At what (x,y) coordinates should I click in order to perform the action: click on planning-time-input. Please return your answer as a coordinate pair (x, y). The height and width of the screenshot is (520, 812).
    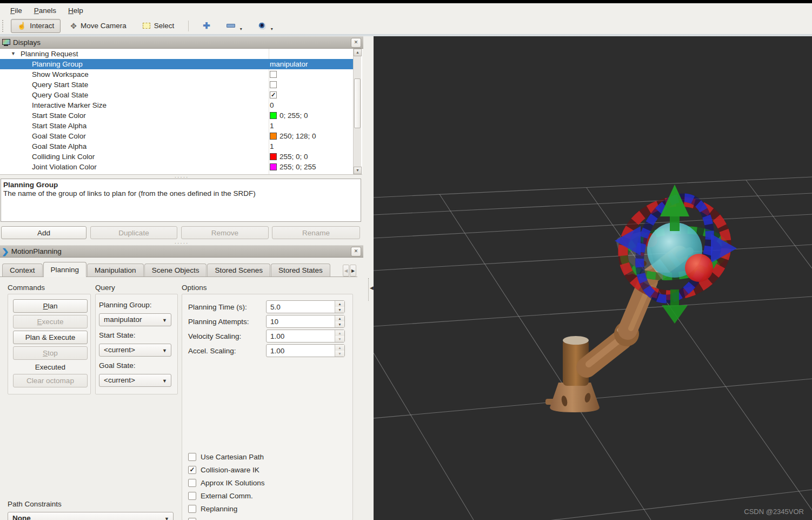
    Looking at the image, I should click on (303, 307).